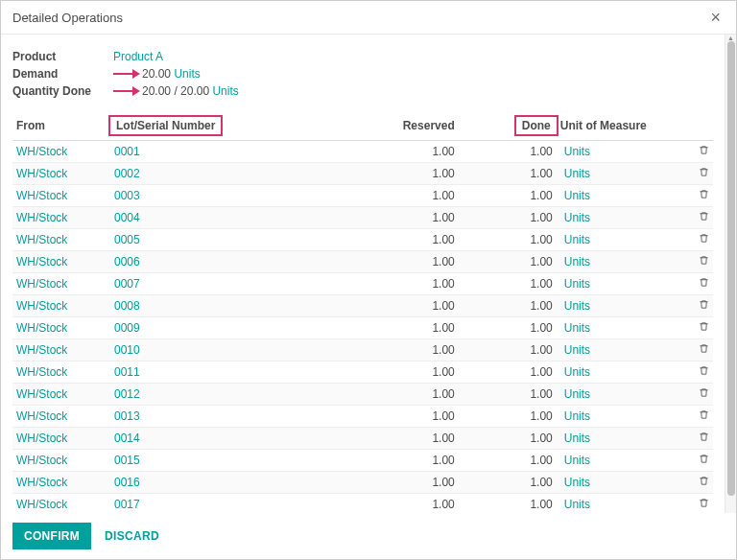 This screenshot has height=560, width=737. I want to click on lot-cell: 0007, so click(127, 284).